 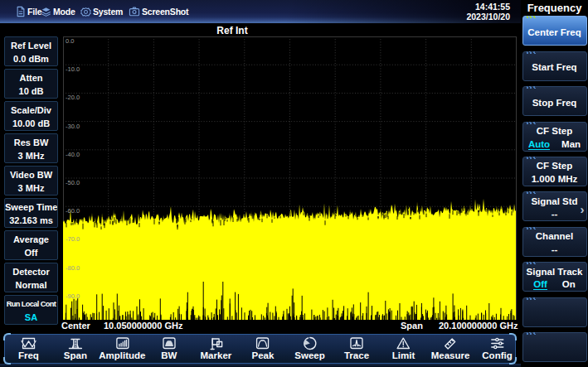 I want to click on svg-text: -90.0, so click(x=73, y=297).